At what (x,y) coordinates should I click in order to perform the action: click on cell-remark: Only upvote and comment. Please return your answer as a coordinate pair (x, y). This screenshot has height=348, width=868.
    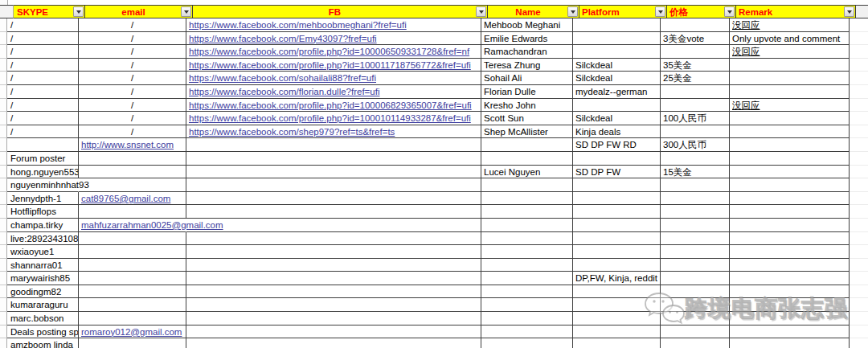
    Looking at the image, I should click on (789, 39).